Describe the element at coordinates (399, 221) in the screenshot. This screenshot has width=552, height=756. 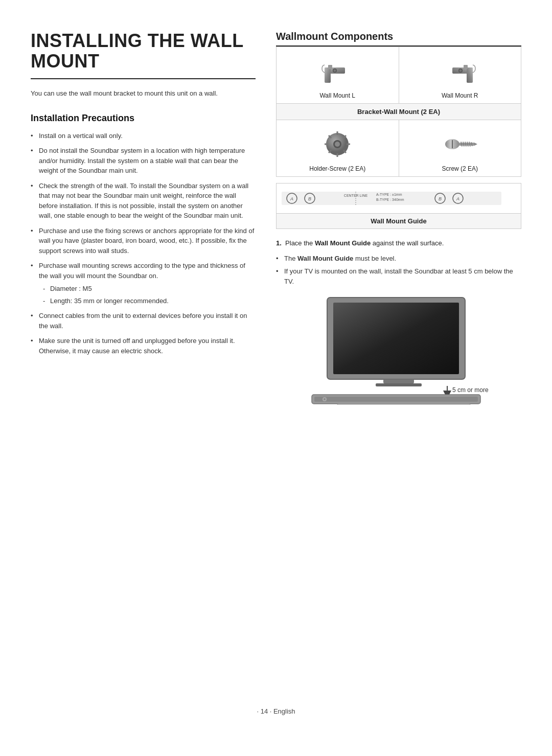
I see `guide-label: Wall Mount Guide` at that location.